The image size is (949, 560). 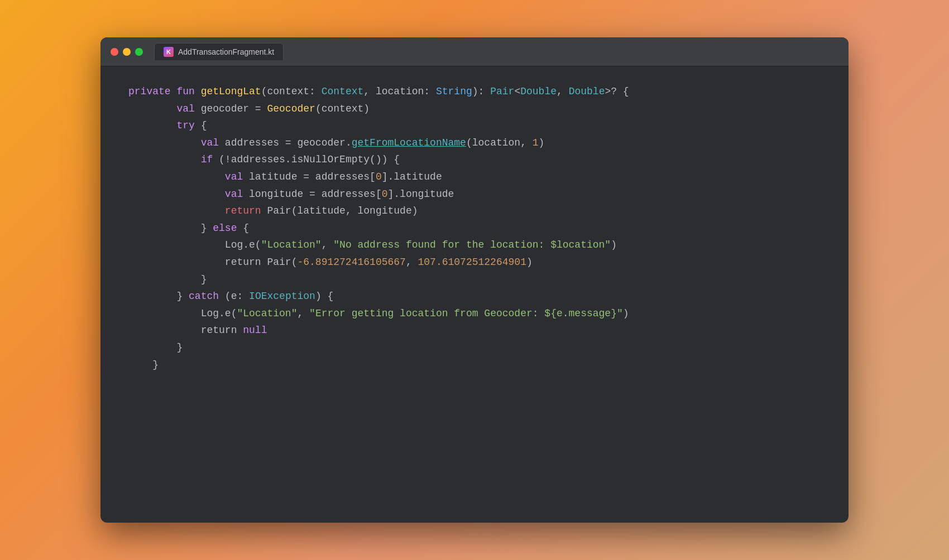 What do you see at coordinates (139, 52) in the screenshot?
I see `maximize-button` at bounding box center [139, 52].